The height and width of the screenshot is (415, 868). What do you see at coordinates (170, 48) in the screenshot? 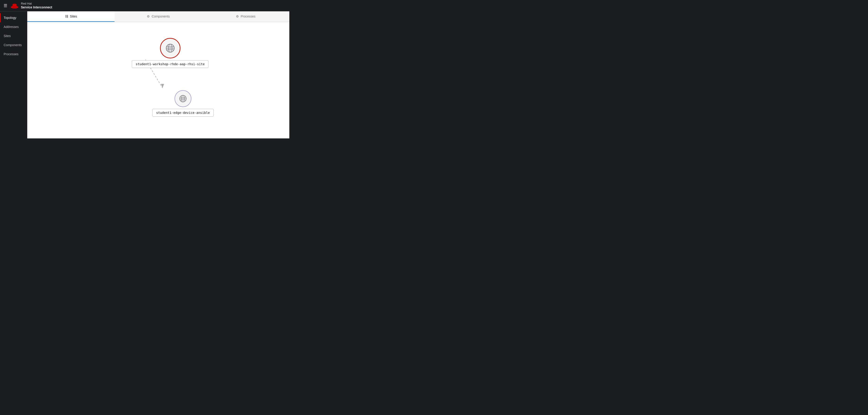
I see `node1-circle` at bounding box center [170, 48].